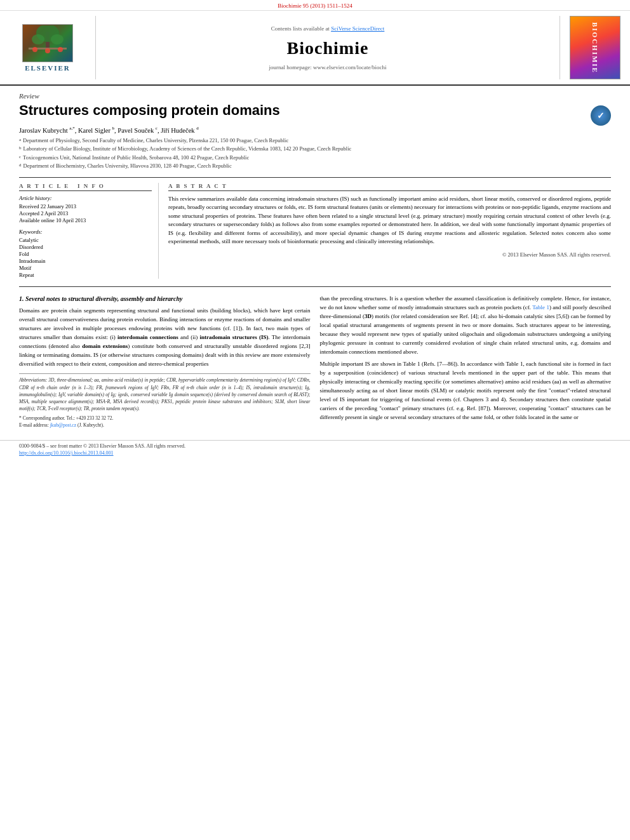  Describe the element at coordinates (315, 446) in the screenshot. I see `issn-line: 0300-9084/$ – see front matter © 2013 El…` at that location.